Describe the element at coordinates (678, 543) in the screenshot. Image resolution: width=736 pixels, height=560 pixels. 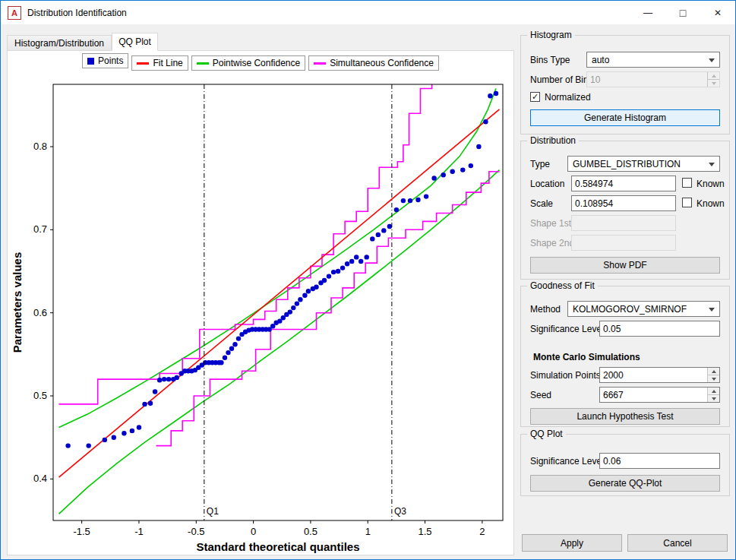
I see `cancel-button: Cancel` at that location.